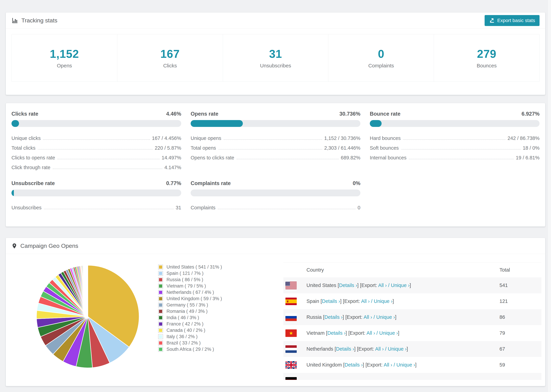  Describe the element at coordinates (276, 146) in the screenshot. I see `metric-rows: Unique opens1,152 / 30.736%Total opens2,…` at that location.